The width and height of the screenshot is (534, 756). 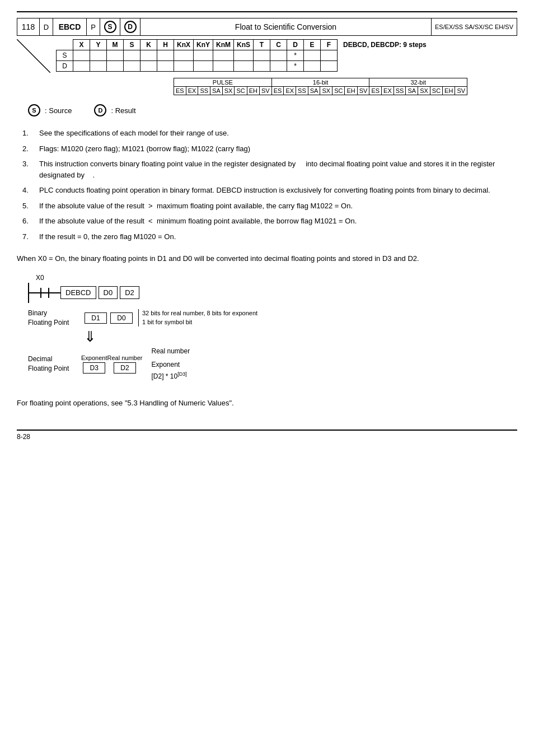 I want to click on s-circle: S, so click(x=110, y=27).